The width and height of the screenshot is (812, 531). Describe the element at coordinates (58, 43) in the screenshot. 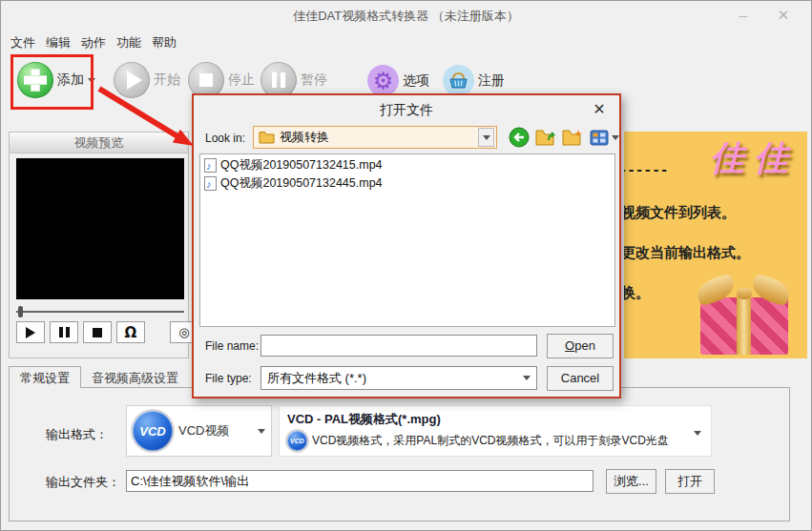

I see `menu-edit: 编辑` at that location.